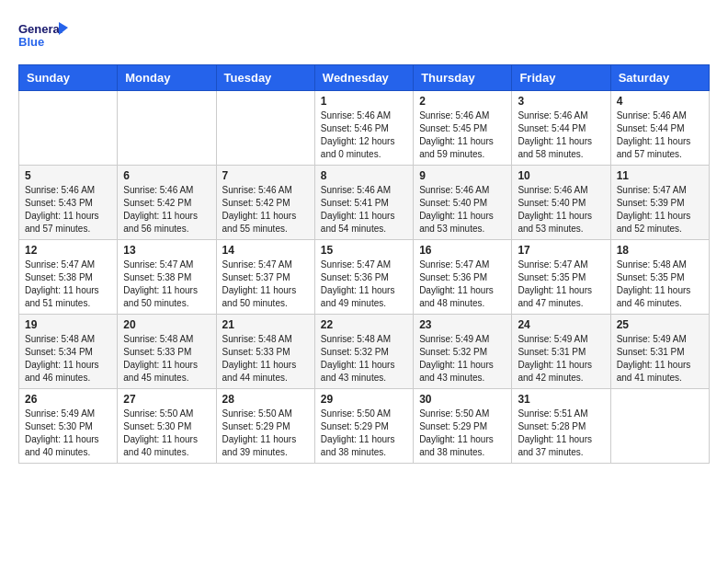  I want to click on day-number: 7, so click(266, 176).